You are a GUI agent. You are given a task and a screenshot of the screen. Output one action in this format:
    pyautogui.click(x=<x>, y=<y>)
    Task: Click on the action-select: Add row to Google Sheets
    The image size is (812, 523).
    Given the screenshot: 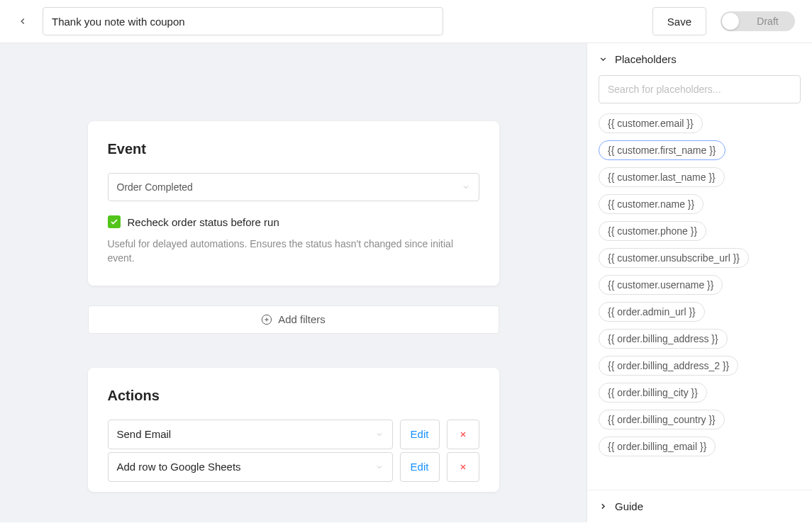 What is the action you would take?
    pyautogui.click(x=250, y=467)
    